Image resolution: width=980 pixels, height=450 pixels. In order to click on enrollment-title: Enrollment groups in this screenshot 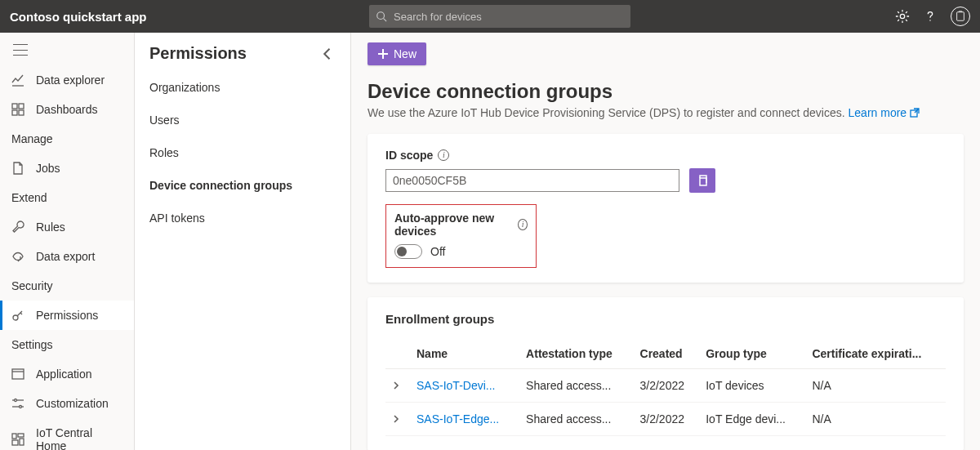, I will do `click(666, 319)`.